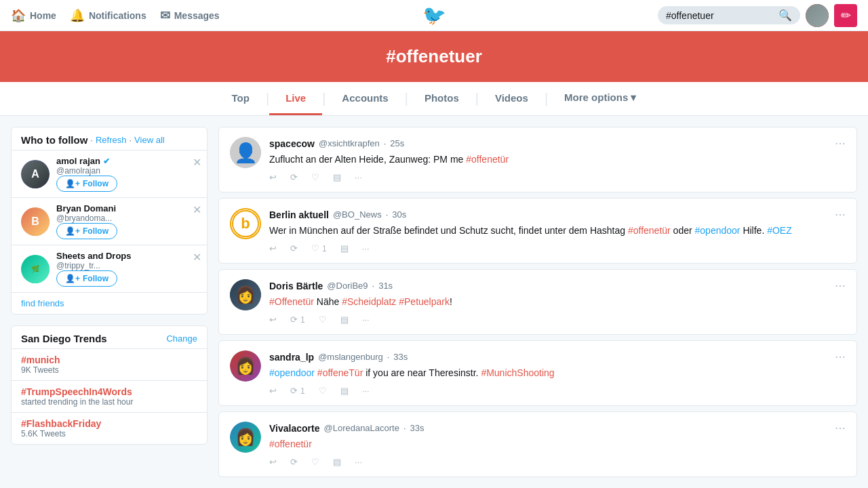 The width and height of the screenshot is (868, 488). What do you see at coordinates (817, 16) in the screenshot?
I see `avatar` at bounding box center [817, 16].